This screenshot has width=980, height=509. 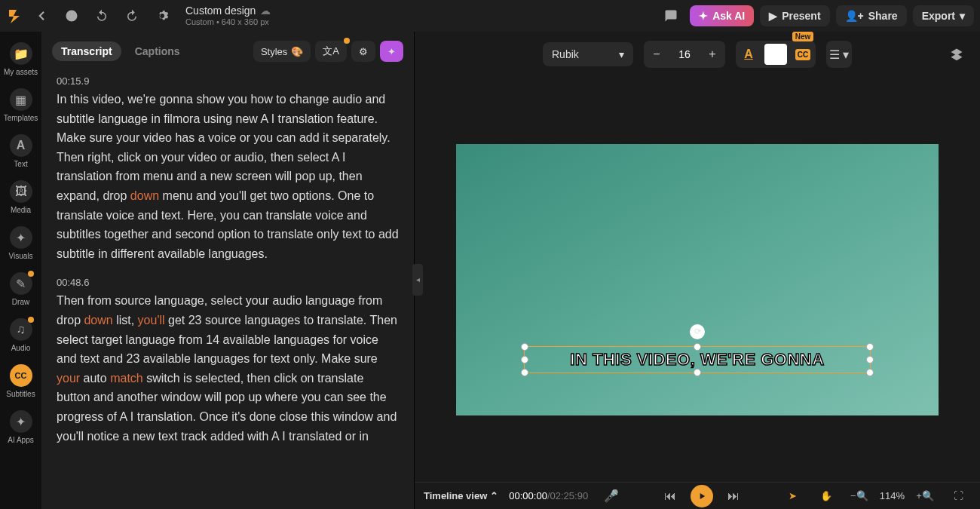 I want to click on design-dimensions: Custom • 640 x 360 px, so click(x=228, y=23).